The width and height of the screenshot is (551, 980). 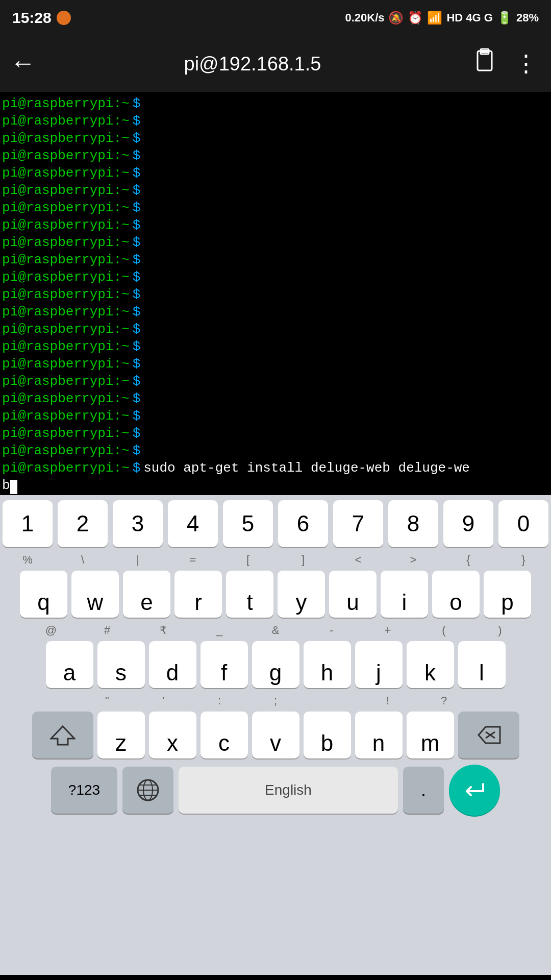 What do you see at coordinates (468, 560) in the screenshot?
I see `sym-open-brace: {` at bounding box center [468, 560].